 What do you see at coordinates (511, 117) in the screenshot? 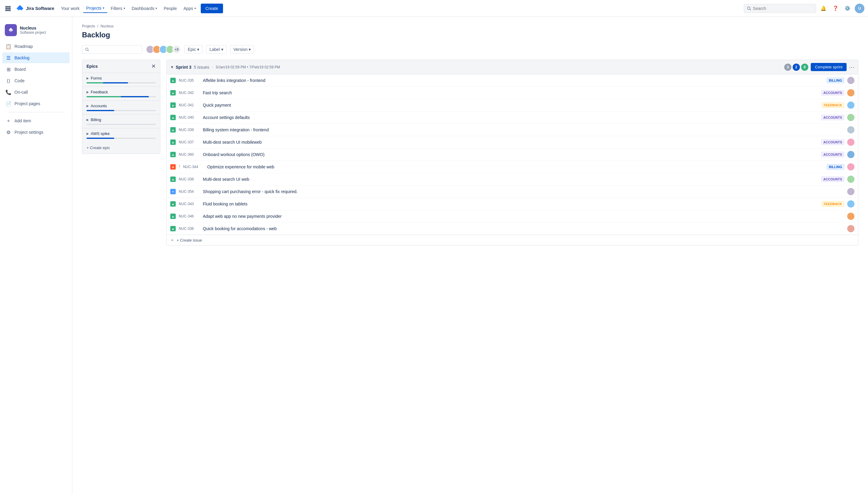
I see `issue-summary: Account settings defaults` at bounding box center [511, 117].